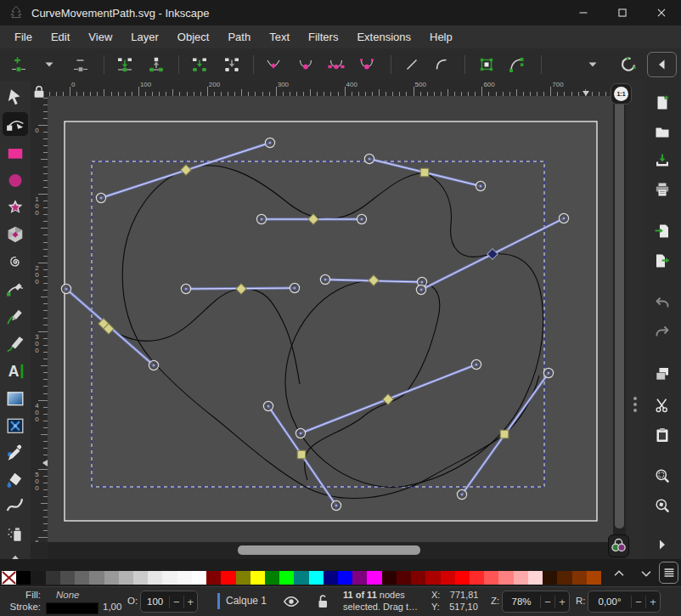 The height and width of the screenshot is (616, 681). Describe the element at coordinates (646, 574) in the screenshot. I see `palette-scroll-down-icon` at that location.